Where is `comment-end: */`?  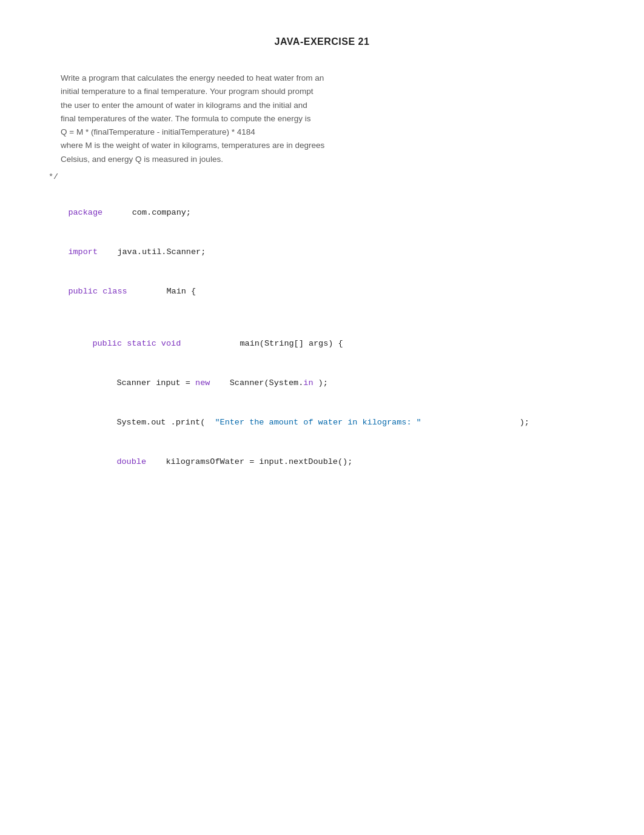
comment-end: */ is located at coordinates (322, 177).